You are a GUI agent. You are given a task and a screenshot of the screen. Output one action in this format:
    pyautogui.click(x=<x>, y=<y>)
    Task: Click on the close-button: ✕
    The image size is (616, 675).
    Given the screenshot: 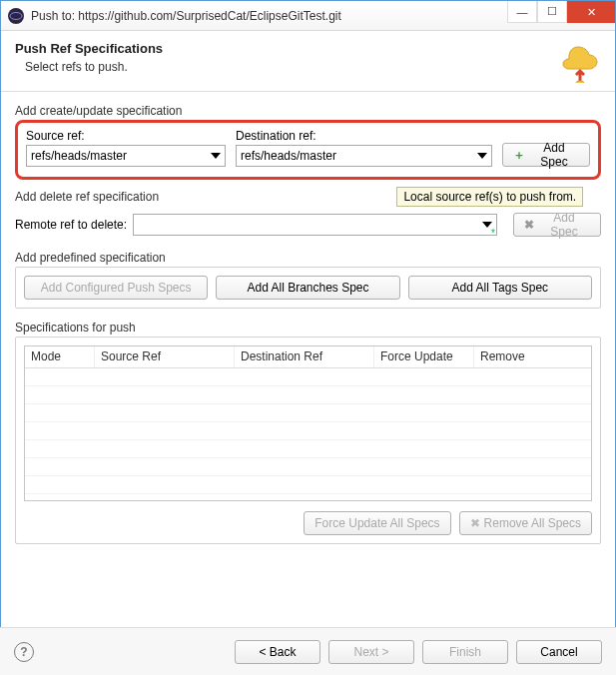 What is the action you would take?
    pyautogui.click(x=591, y=12)
    